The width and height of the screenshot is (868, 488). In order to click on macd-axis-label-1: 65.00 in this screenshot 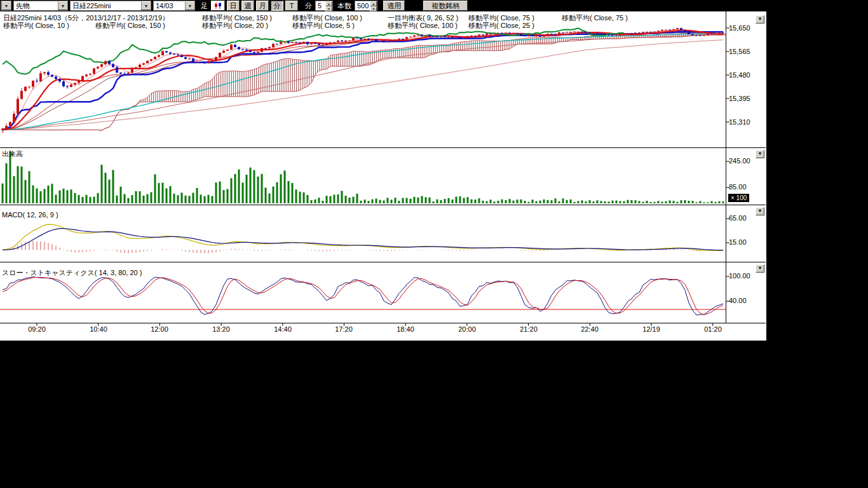, I will do `click(738, 218)`.